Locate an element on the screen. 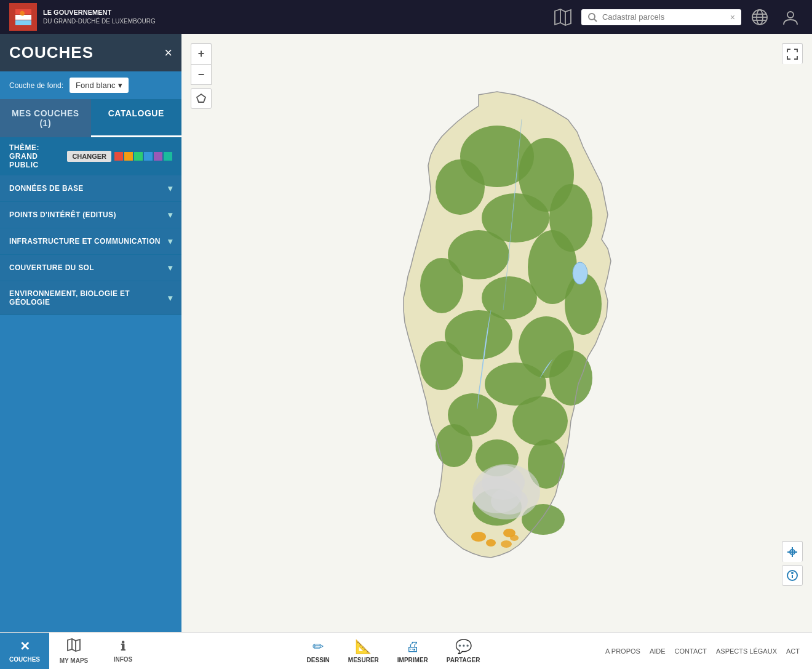  layer-item-2: INFRASTRUCTURE ET COMMUNICATION▾ is located at coordinates (91, 241).